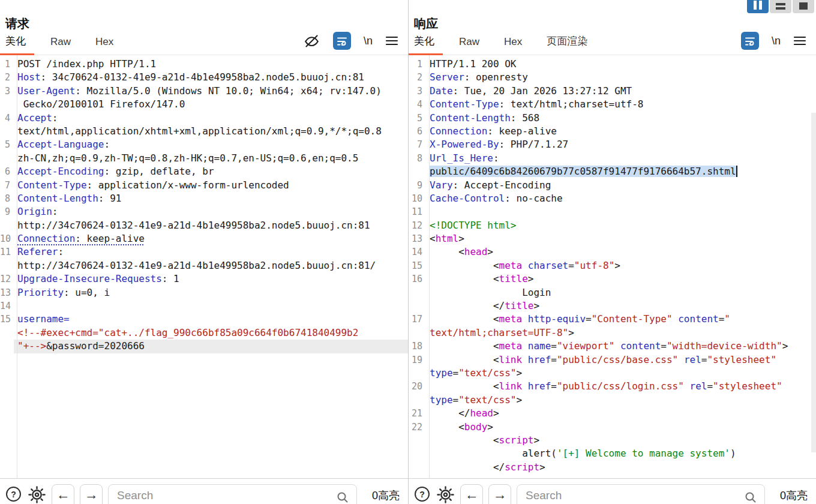 This screenshot has height=504, width=816. I want to click on code-line: 10Cache-Control: no-cache, so click(612, 199).